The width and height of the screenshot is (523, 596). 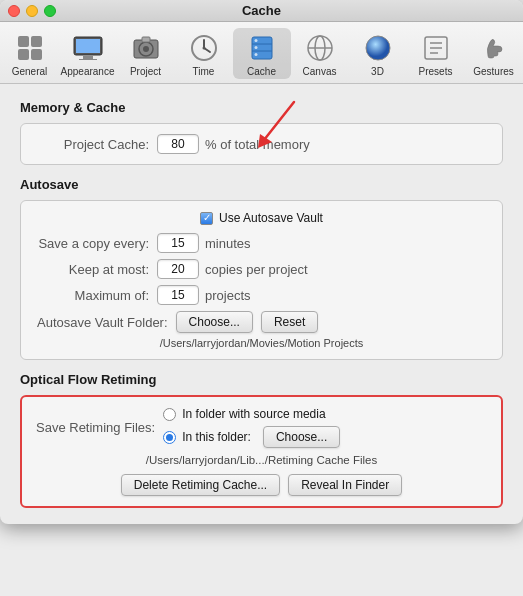 I want to click on toolbar-item-3d: 3D, so click(x=378, y=54).